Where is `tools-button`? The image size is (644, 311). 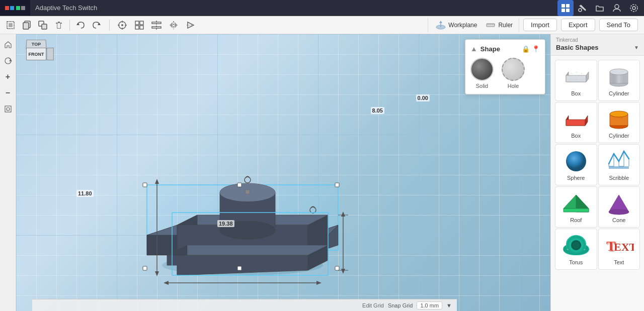 tools-button is located at coordinates (583, 8).